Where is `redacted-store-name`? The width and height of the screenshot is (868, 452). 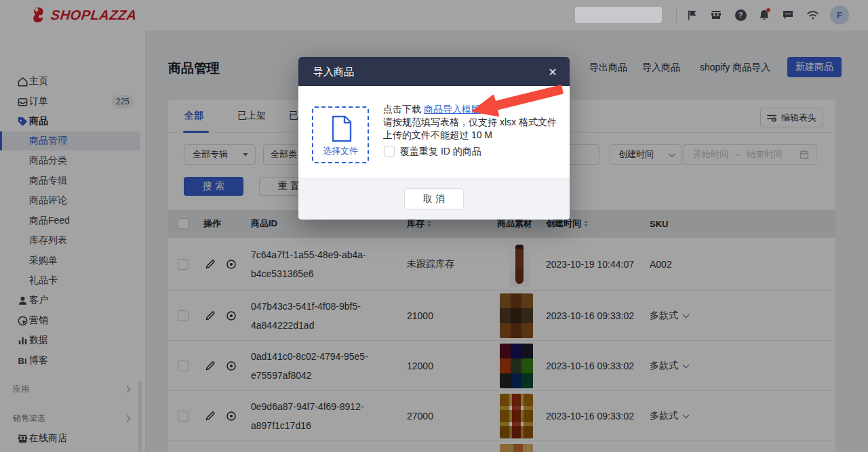
redacted-store-name is located at coordinates (618, 15).